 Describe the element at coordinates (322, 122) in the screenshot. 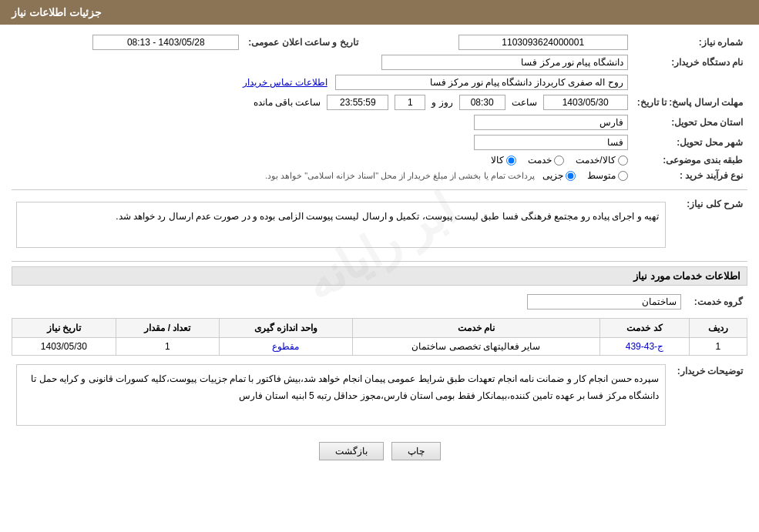

I see `ostan-value: فارس` at that location.